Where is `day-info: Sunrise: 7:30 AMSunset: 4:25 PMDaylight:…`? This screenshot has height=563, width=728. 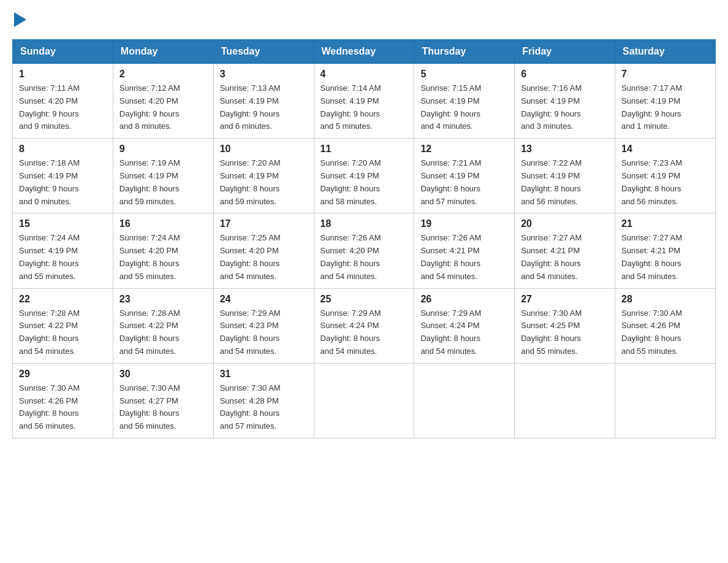 day-info: Sunrise: 7:30 AMSunset: 4:25 PMDaylight:… is located at coordinates (565, 332).